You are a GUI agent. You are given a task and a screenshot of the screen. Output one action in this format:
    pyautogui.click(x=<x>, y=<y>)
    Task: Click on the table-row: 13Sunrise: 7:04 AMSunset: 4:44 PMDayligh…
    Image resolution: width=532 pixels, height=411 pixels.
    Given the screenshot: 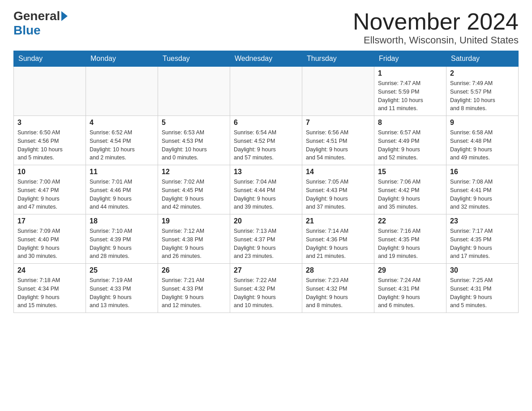 What is the action you would take?
    pyautogui.click(x=266, y=190)
    